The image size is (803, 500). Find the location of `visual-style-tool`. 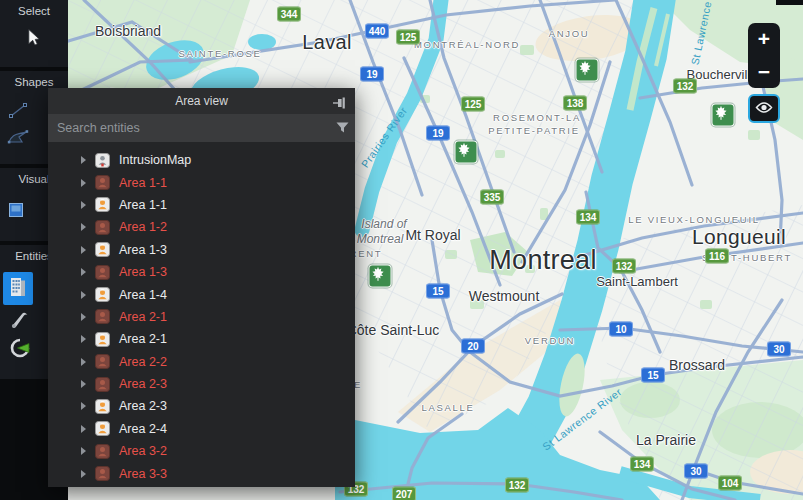

visual-style-tool is located at coordinates (16, 212).